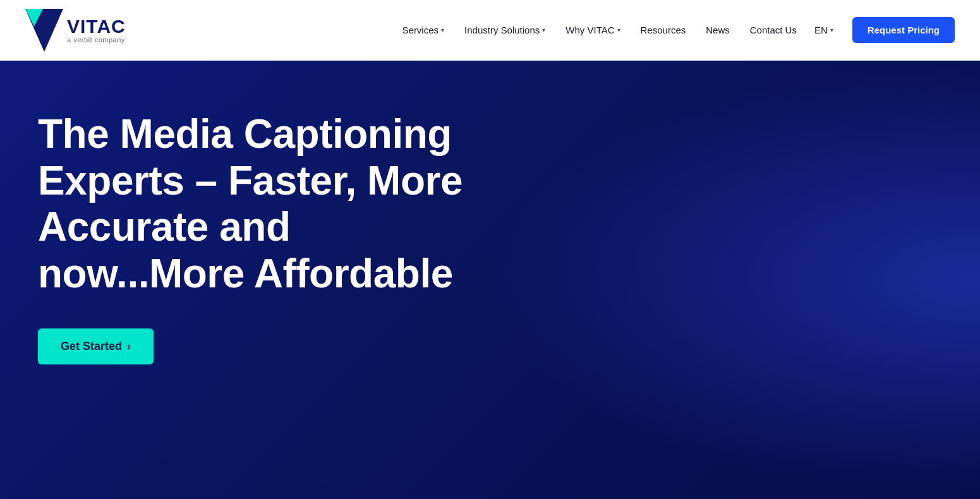 This screenshot has width=980, height=499. What do you see at coordinates (663, 30) in the screenshot?
I see `nav-item-resources: Resources` at bounding box center [663, 30].